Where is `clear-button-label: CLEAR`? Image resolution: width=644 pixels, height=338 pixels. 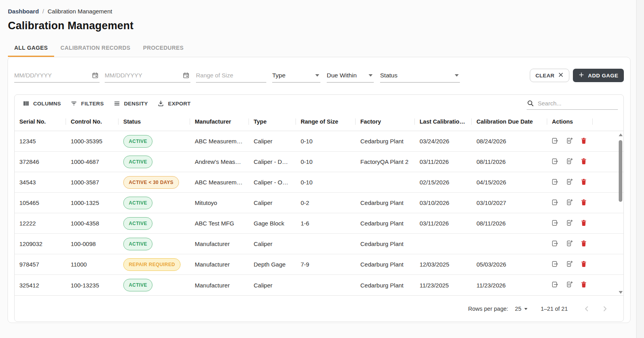
clear-button-label: CLEAR is located at coordinates (545, 76).